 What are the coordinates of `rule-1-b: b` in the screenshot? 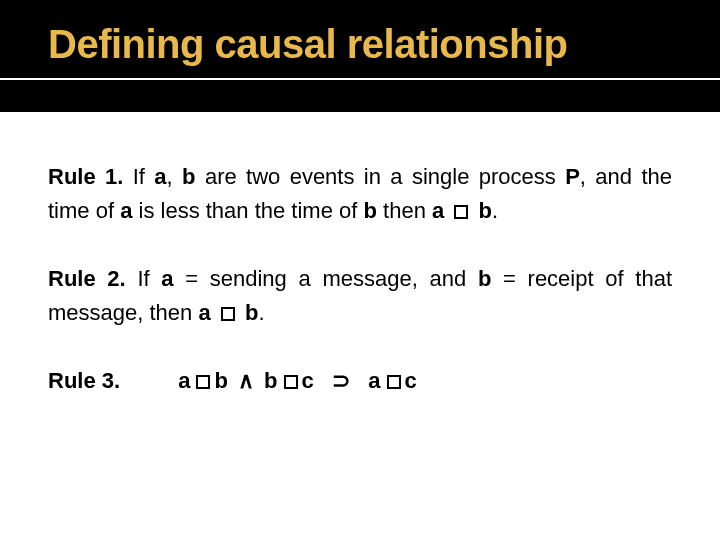 It's located at (188, 176).